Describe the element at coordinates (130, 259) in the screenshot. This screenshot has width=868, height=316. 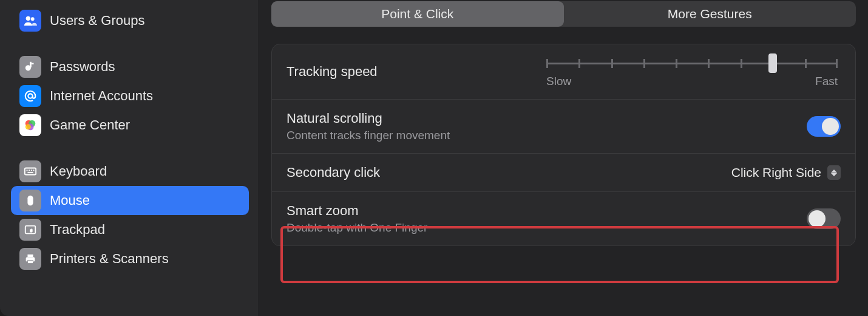
I see `sidebar-item-printers-scanners: Printers & Scanners` at that location.